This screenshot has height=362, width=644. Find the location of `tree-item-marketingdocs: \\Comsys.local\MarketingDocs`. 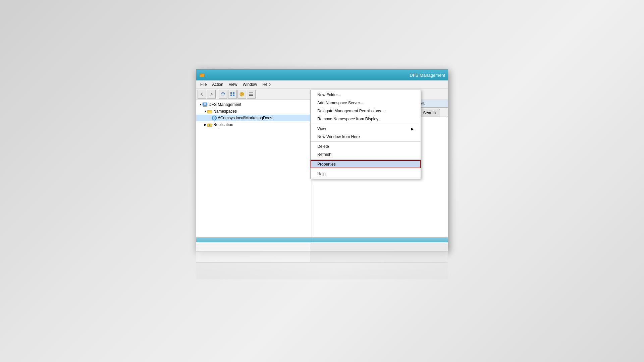

tree-item-marketingdocs: \\Comsys.local\MarketingDocs is located at coordinates (254, 118).